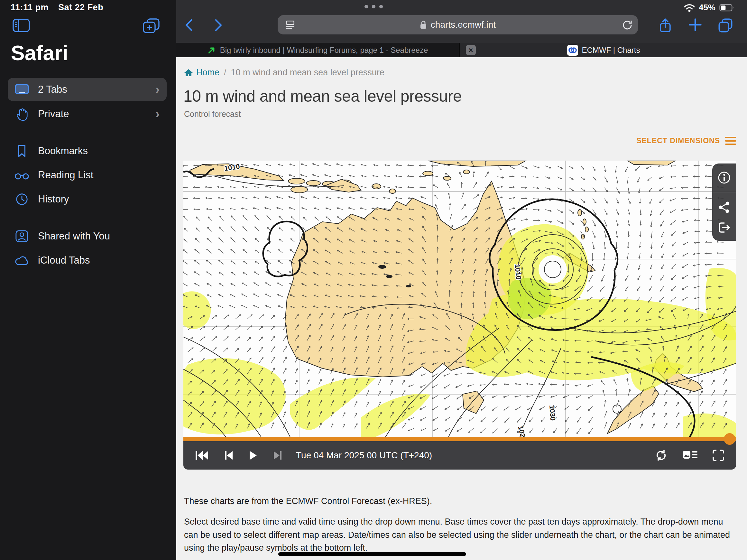 Image resolution: width=747 pixels, height=560 pixels. I want to click on sidebar-item-label: Reading List, so click(102, 175).